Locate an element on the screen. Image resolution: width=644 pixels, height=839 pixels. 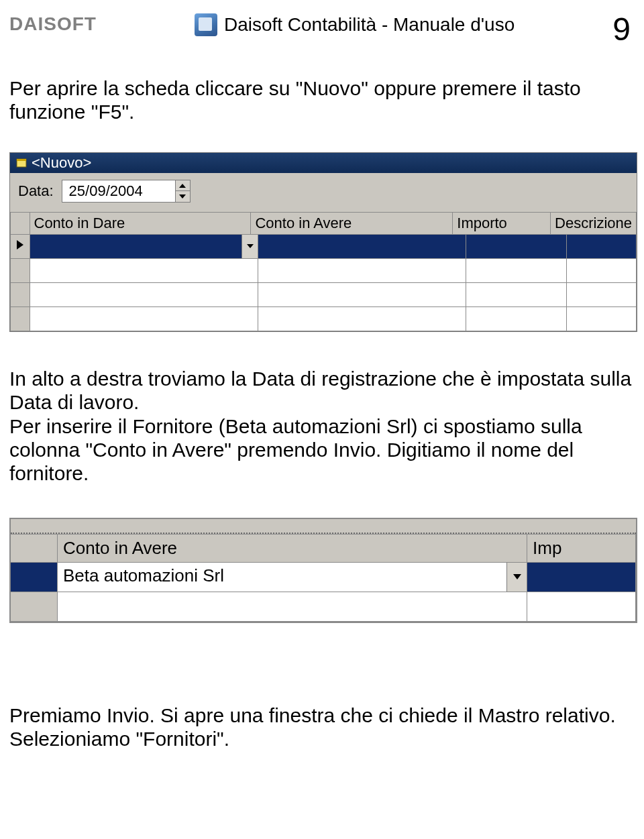
window-title: <Nuovo> is located at coordinates (62, 163).